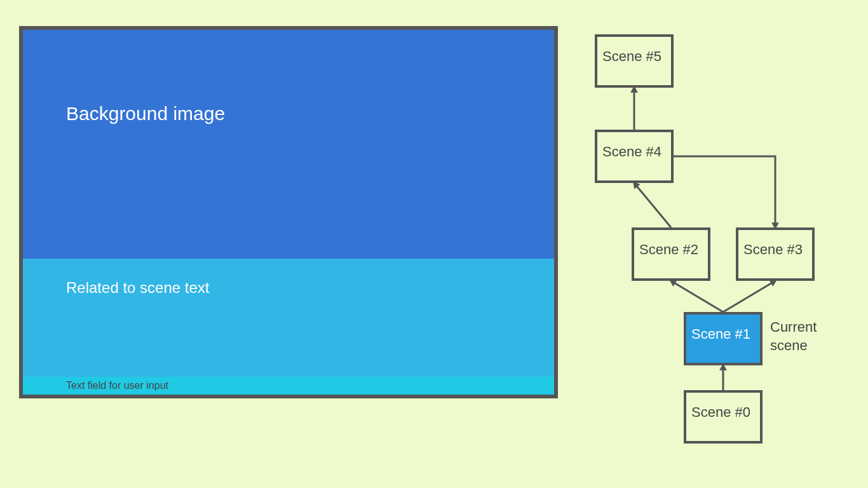 The image size is (868, 488). What do you see at coordinates (723, 417) in the screenshot?
I see `scene-node-scene-0: Scene #0` at bounding box center [723, 417].